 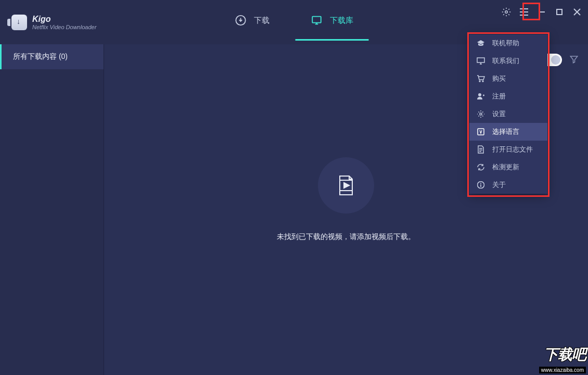 What do you see at coordinates (52, 57) in the screenshot?
I see `sidebar-item-all-downloads: 所有下载内容 (0)` at bounding box center [52, 57].